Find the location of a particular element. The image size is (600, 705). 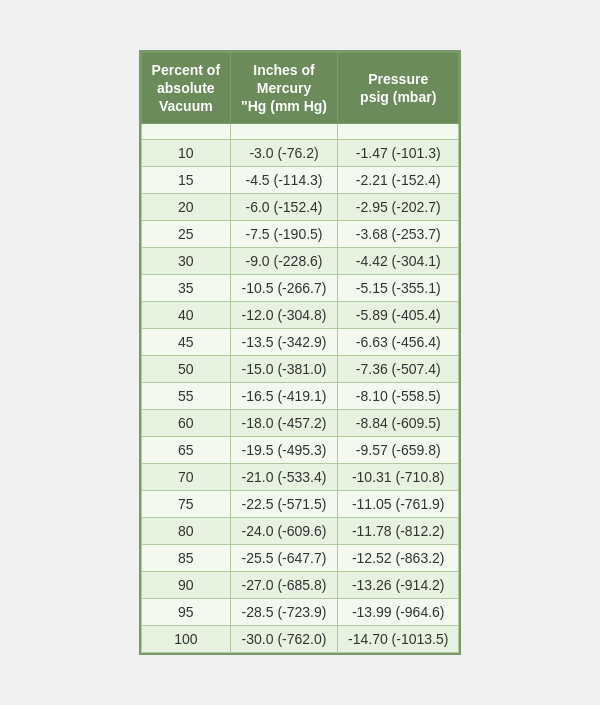

cell-mercury: -28.5 (-723.9) is located at coordinates (284, 612).